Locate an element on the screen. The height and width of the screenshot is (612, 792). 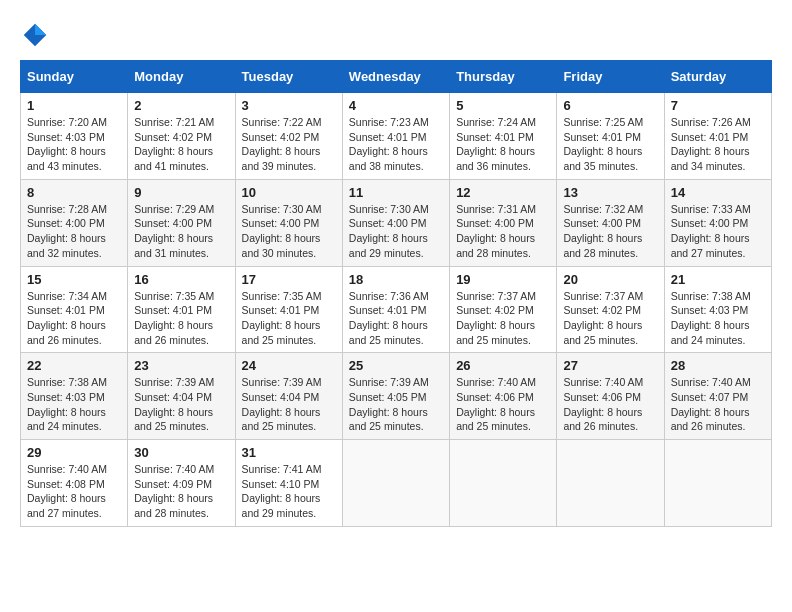
calendar-cell: 2Sunrise: 7:21 AMSunset: 4:02 PMDaylight… is located at coordinates (182, 136).